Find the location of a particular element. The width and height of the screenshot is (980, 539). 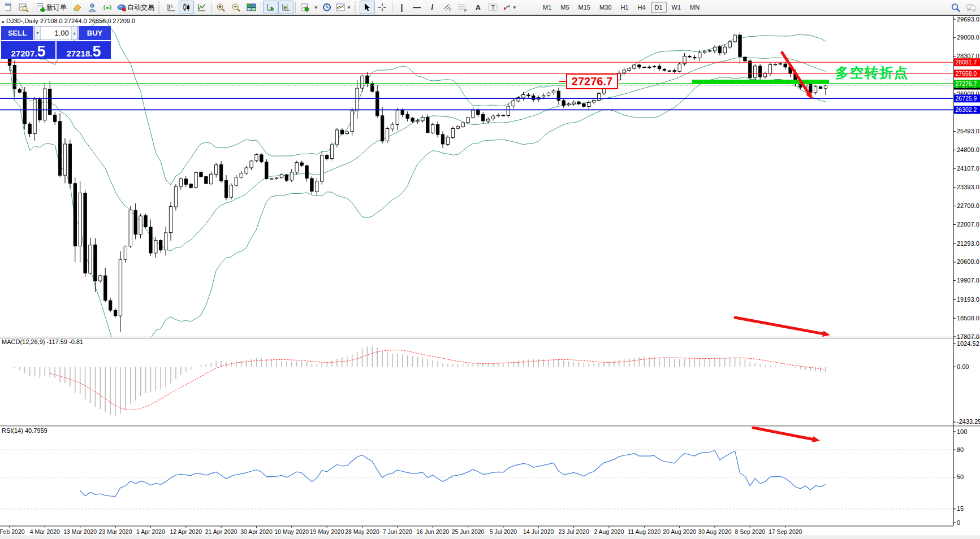

period-button is located at coordinates (327, 7).